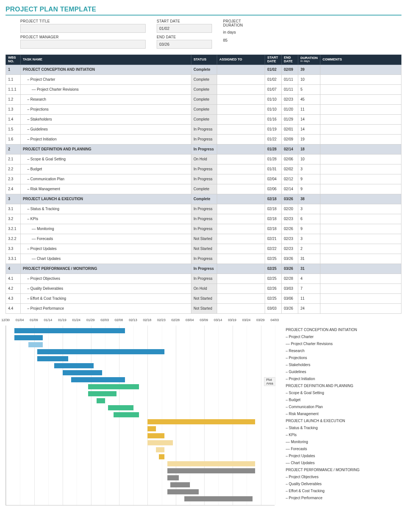 This screenshot has width=407, height=532. What do you see at coordinates (13, 279) in the screenshot?
I see `cell-wbs: 4.1` at bounding box center [13, 279].